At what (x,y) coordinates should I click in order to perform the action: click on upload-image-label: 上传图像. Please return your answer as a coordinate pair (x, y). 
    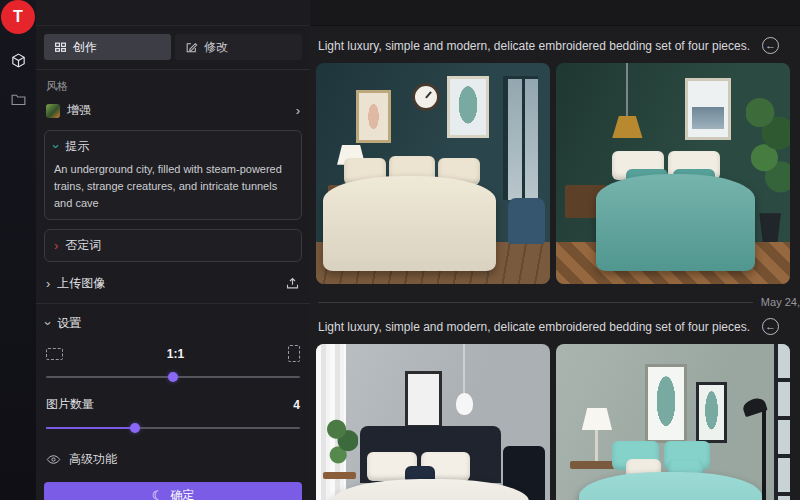
    Looking at the image, I should click on (81, 284).